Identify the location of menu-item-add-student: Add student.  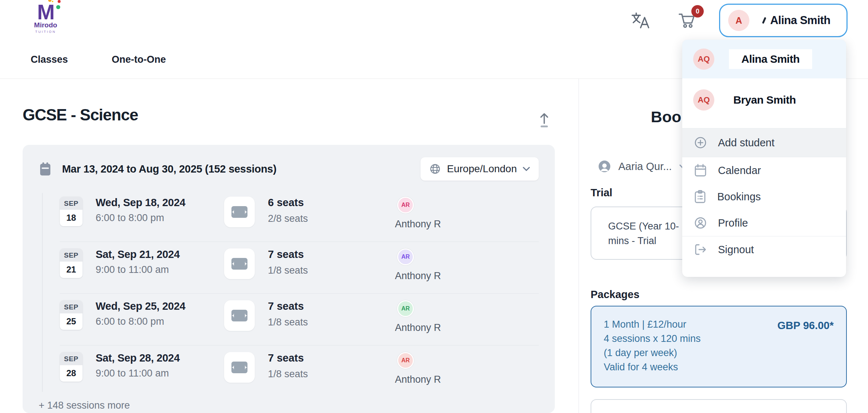
(764, 143).